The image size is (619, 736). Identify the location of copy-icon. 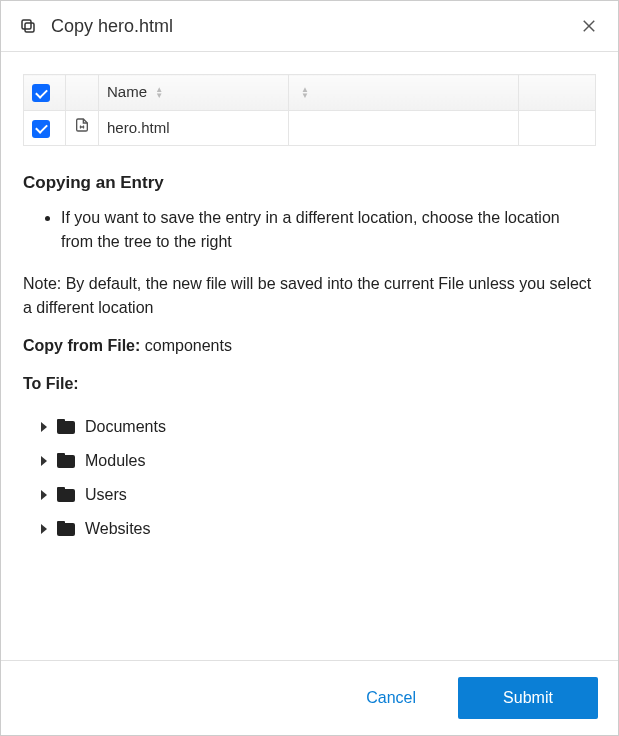
(28, 26).